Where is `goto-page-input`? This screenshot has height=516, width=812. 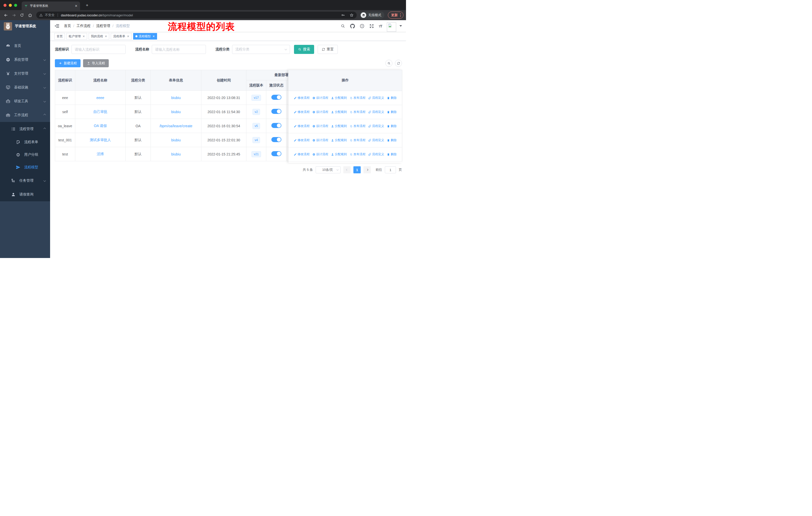
goto-page-input is located at coordinates (390, 170).